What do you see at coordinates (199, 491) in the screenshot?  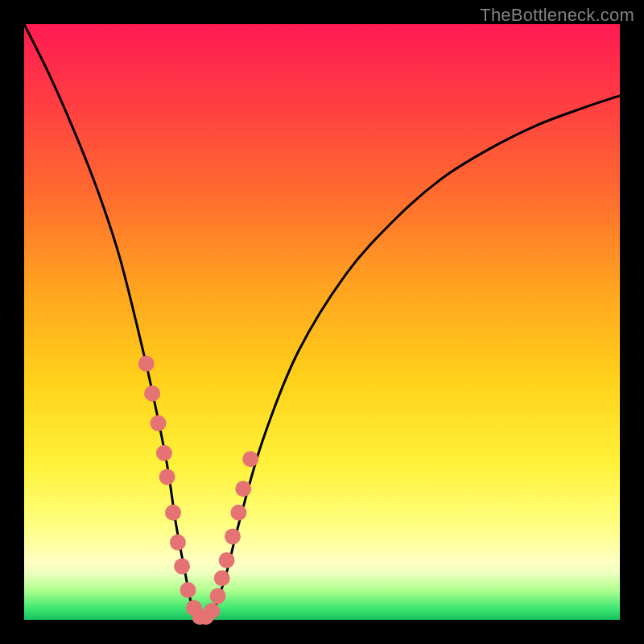 I see `curve-markers` at bounding box center [199, 491].